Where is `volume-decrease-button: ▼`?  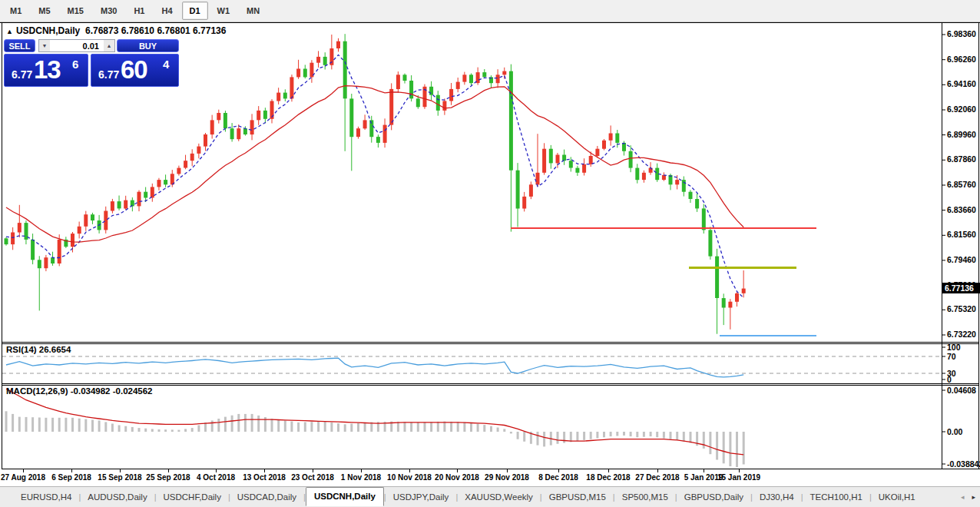 volume-decrease-button: ▼ is located at coordinates (45, 46).